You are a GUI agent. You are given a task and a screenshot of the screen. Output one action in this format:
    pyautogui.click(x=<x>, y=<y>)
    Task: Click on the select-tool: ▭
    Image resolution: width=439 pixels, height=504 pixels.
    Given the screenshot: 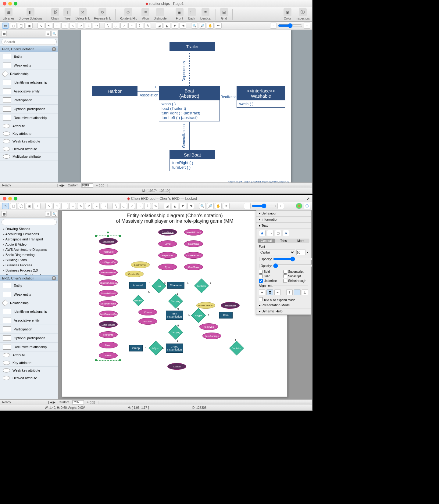 What is the action you would take?
    pyautogui.click(x=5, y=26)
    